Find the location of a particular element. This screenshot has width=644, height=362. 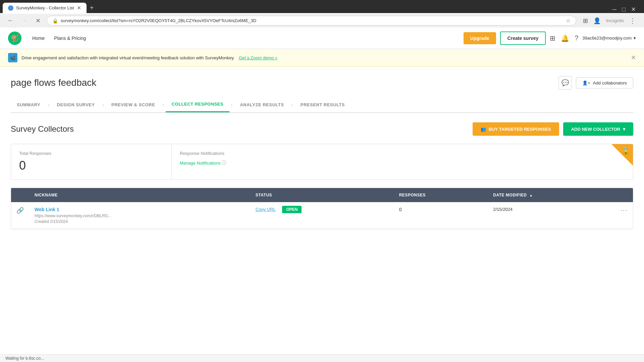

copy-url-button: Copy URL is located at coordinates (266, 209).